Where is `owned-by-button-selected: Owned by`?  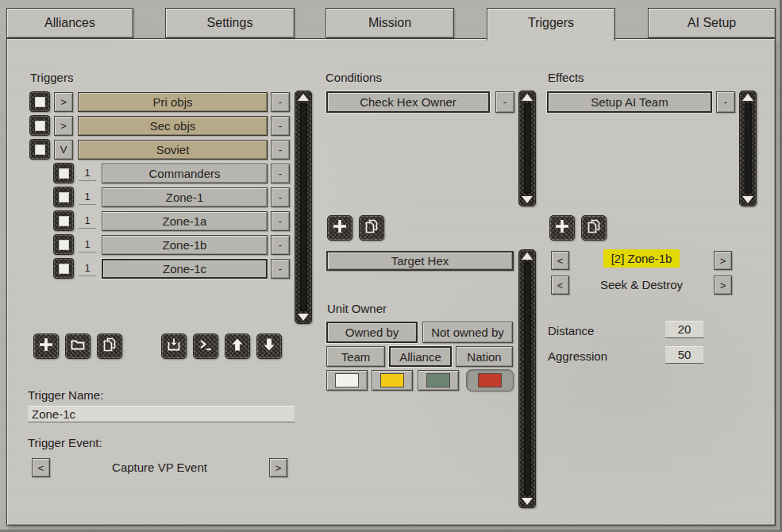
owned-by-button-selected: Owned by is located at coordinates (372, 332).